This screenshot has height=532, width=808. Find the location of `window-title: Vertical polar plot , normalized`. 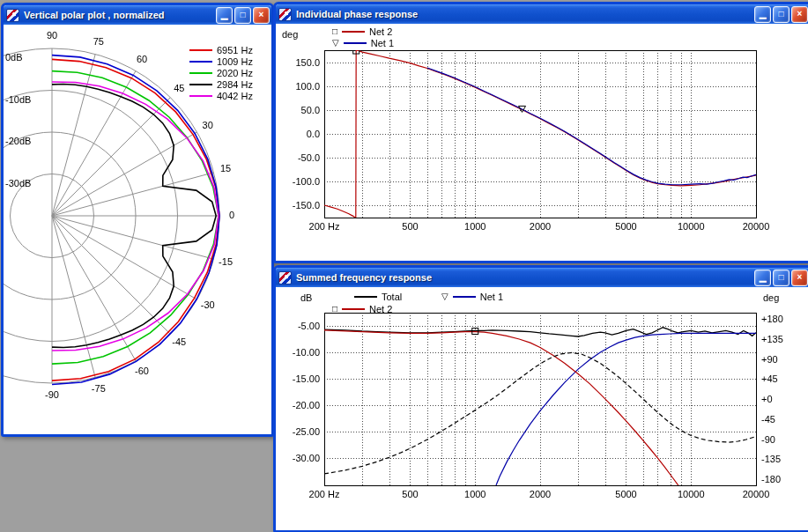

window-title: Vertical polar plot , normalized is located at coordinates (118, 15).